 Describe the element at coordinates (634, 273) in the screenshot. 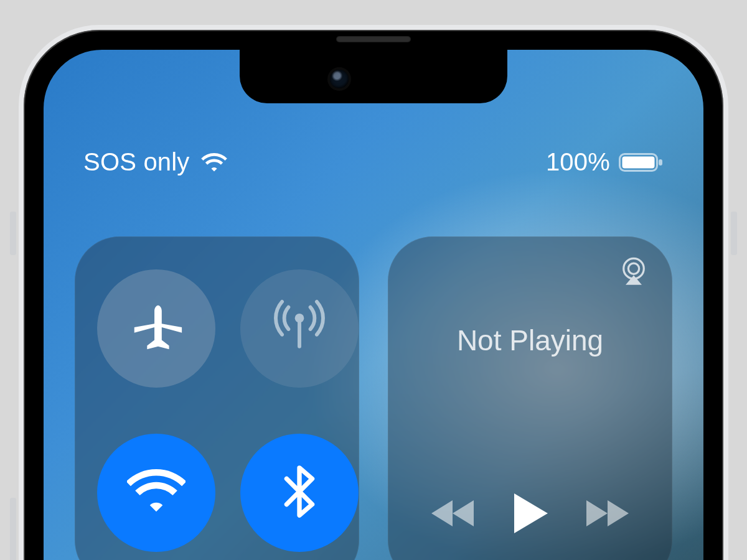

I see `airplay-icon` at that location.